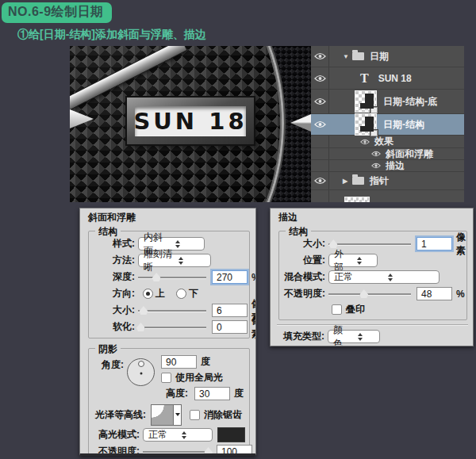 The height and width of the screenshot is (459, 476). I want to click on layer-label: 日期-结构, so click(404, 125).